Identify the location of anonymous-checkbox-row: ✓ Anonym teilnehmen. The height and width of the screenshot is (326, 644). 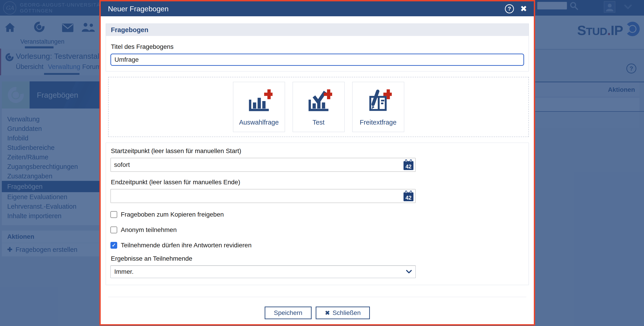
(317, 230).